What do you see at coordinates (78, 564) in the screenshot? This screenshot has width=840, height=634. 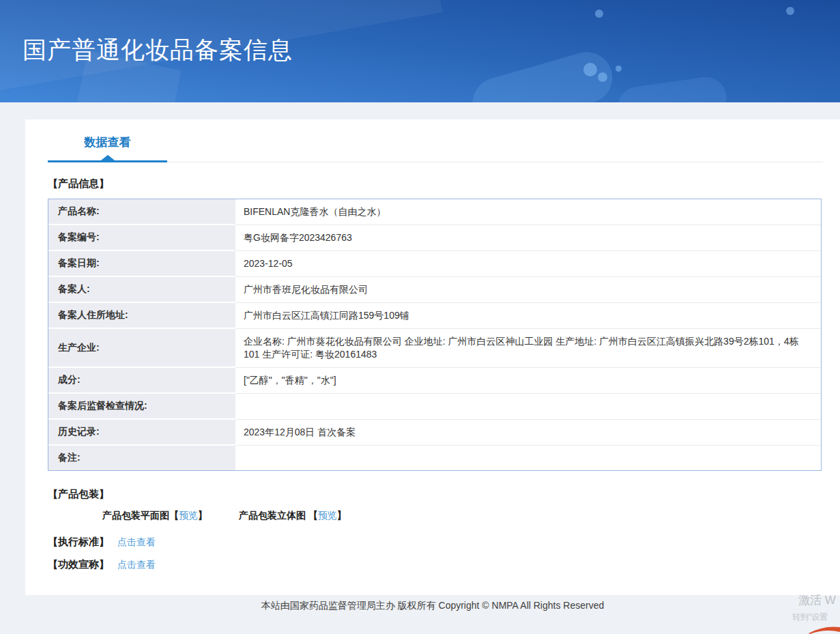 I see `claims-heading: 【功效宣称】` at bounding box center [78, 564].